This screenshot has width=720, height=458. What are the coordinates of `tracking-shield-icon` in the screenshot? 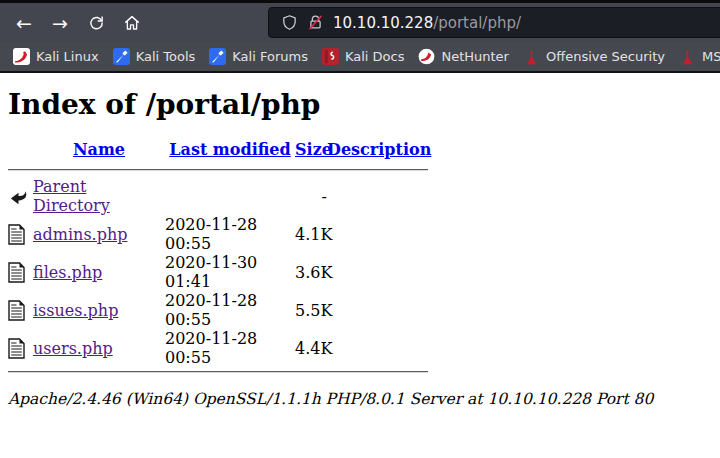 It's located at (290, 22).